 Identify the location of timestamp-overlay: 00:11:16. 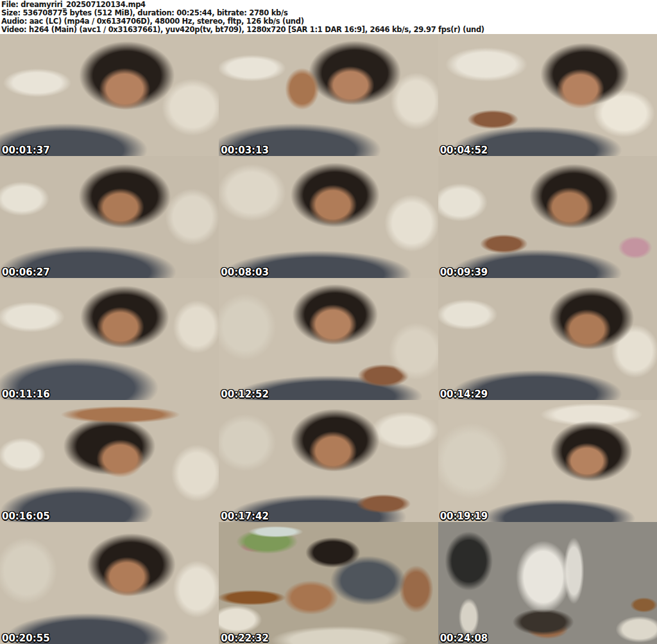
(26, 394).